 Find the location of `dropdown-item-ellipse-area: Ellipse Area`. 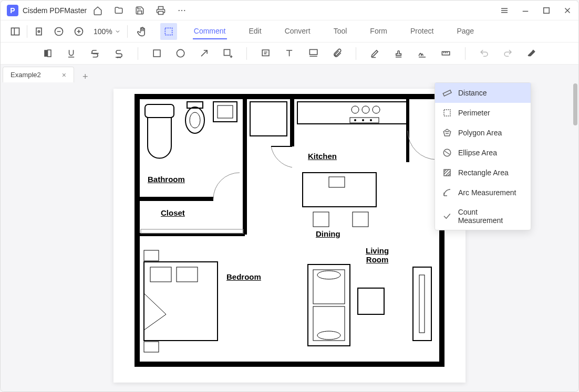

dropdown-item-ellipse-area: Ellipse Area is located at coordinates (483, 153).